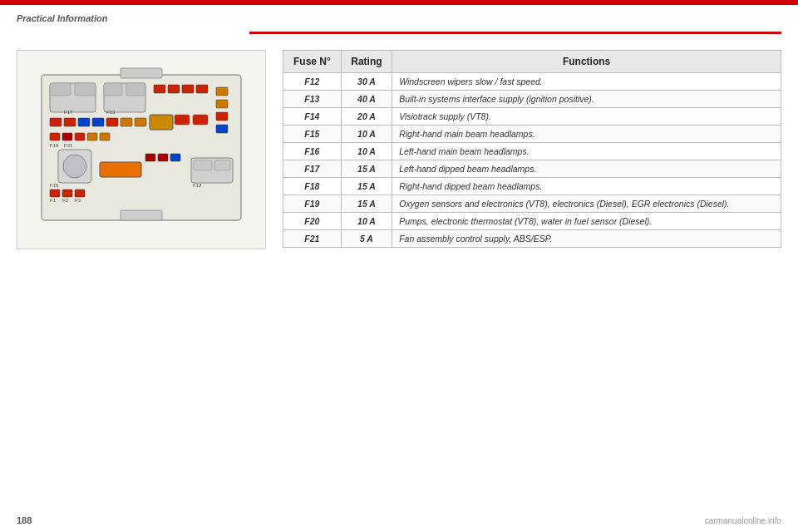 The width and height of the screenshot is (798, 532). Describe the element at coordinates (62, 18) in the screenshot. I see `page-title: Practical Information` at that location.